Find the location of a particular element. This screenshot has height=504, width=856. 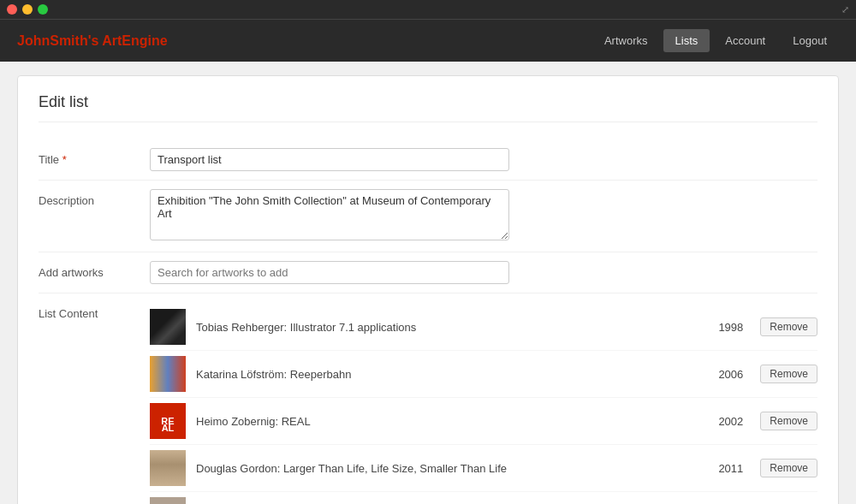

description-label: Description is located at coordinates (94, 199).